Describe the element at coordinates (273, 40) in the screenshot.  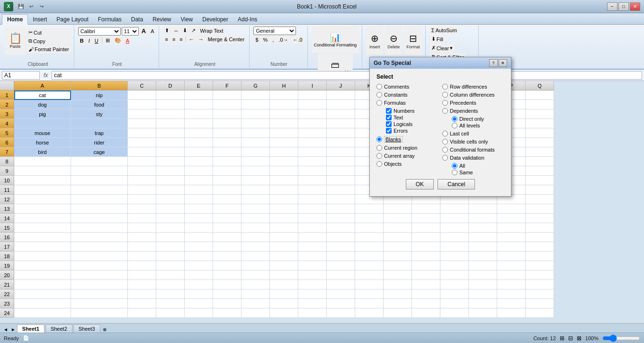
I see `comma-button: ,` at that location.